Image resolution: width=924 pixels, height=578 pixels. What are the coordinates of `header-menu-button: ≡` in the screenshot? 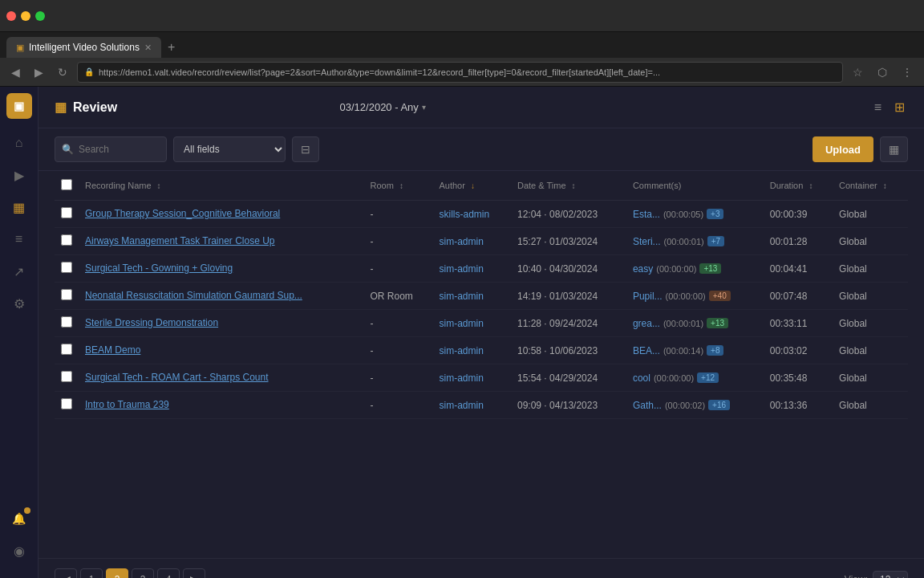 It's located at (877, 108).